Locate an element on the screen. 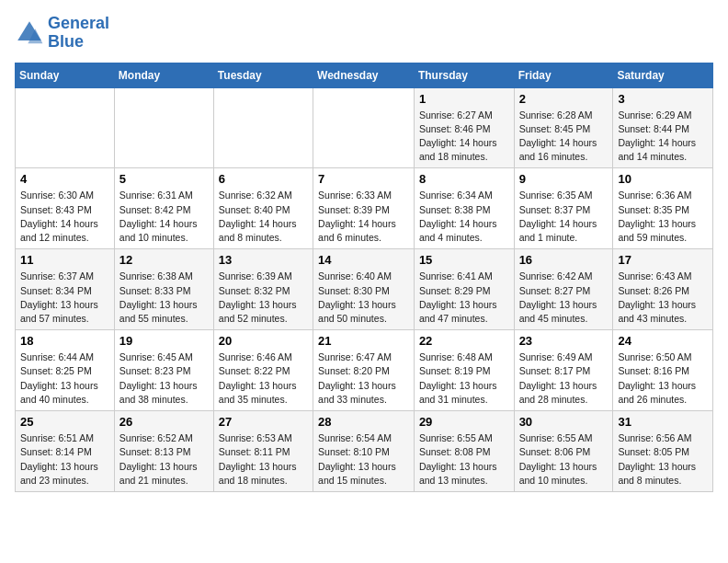 This screenshot has width=728, height=563. day-number: 27 is located at coordinates (263, 421).